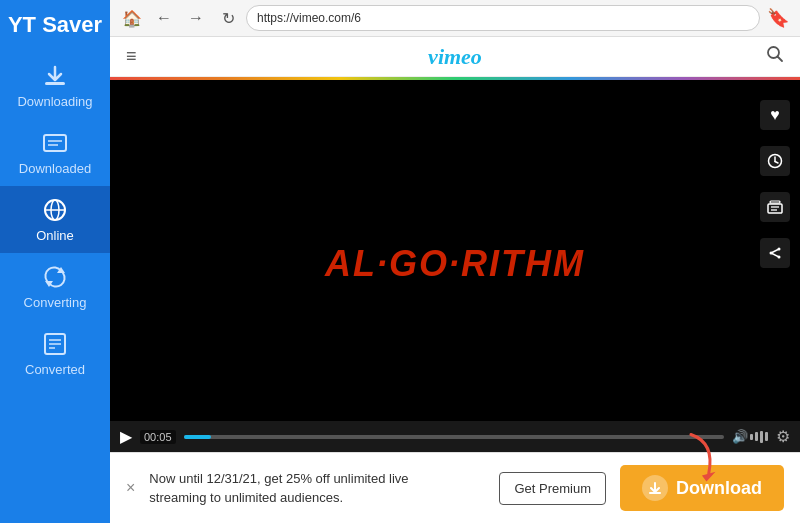 Image resolution: width=800 pixels, height=523 pixels. I want to click on volume-control: 🔊, so click(750, 436).